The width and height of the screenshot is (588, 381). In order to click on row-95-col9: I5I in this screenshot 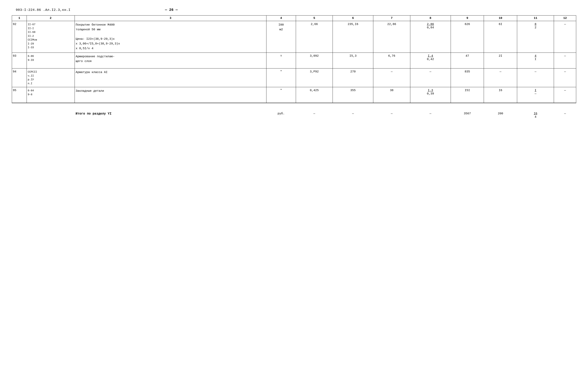, I will do `click(467, 95)`.